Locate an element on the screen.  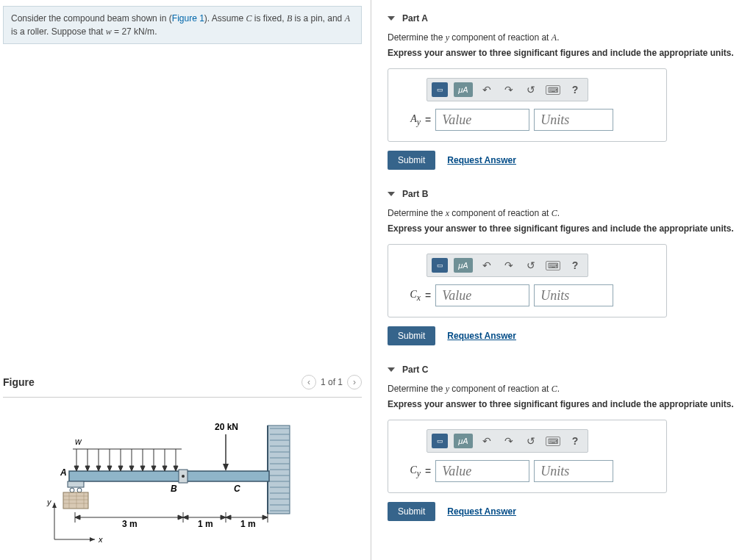
svg-text: y is located at coordinates (49, 502).